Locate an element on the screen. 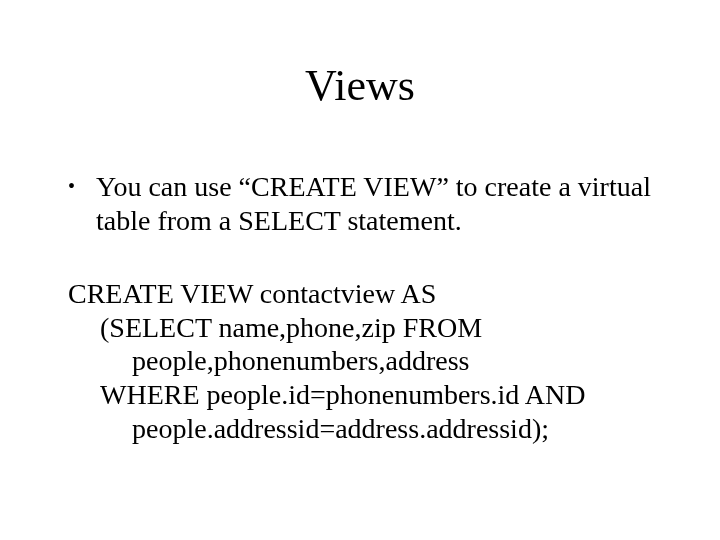 This screenshot has height=540, width=720. bullet-item: • You can use “CREATE VIEW” to create a … is located at coordinates (364, 204).